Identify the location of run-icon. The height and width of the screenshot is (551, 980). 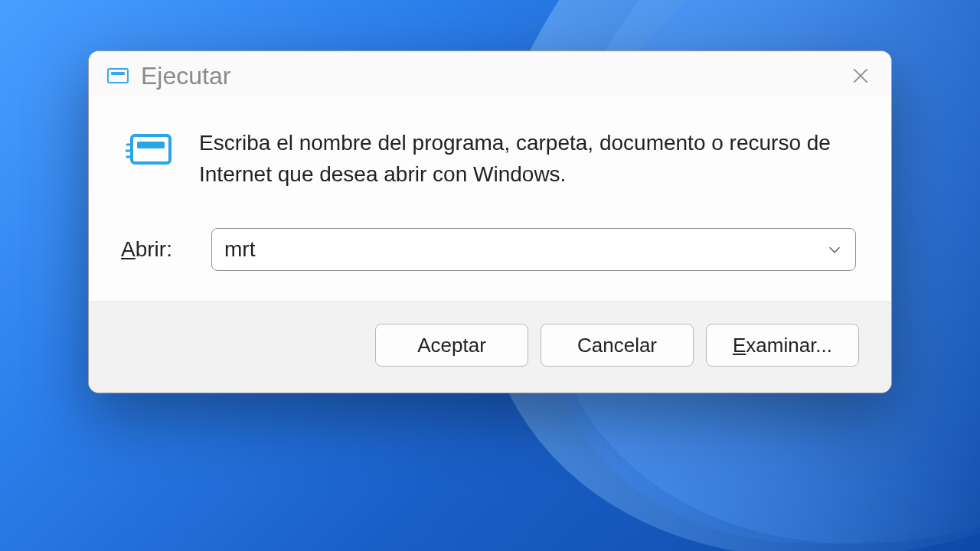
(149, 151).